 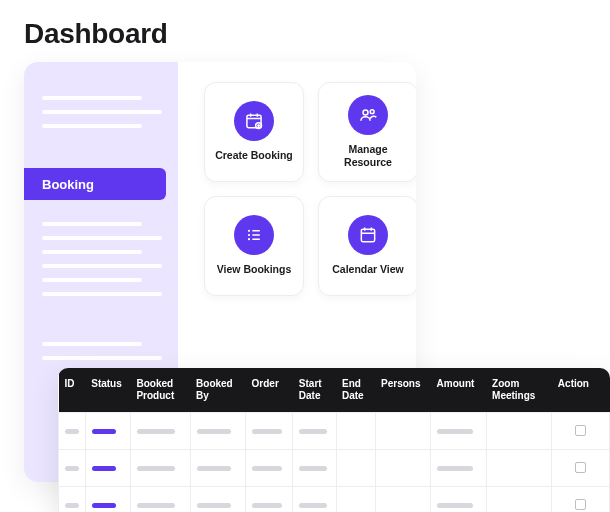 What do you see at coordinates (368, 270) in the screenshot?
I see `card-label: Calendar View` at bounding box center [368, 270].